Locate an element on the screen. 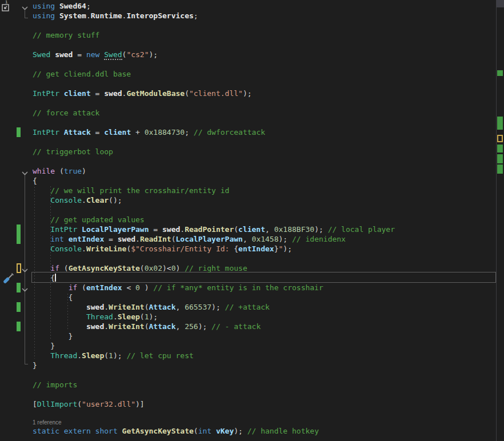  code-line-44: static extern short GetAsyncKeyState(int… is located at coordinates (248, 431).